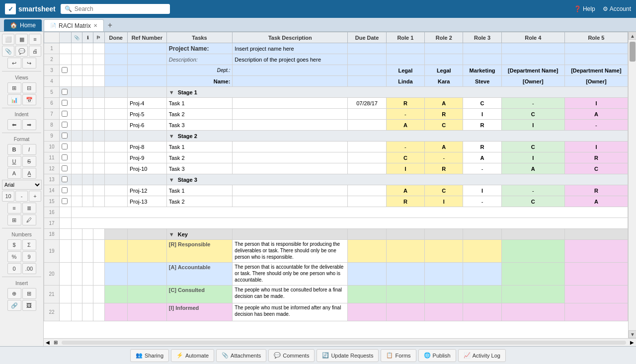 The width and height of the screenshot is (636, 364). Describe the element at coordinates (437, 356) in the screenshot. I see `publish-button: 🌐 Publish` at that location.